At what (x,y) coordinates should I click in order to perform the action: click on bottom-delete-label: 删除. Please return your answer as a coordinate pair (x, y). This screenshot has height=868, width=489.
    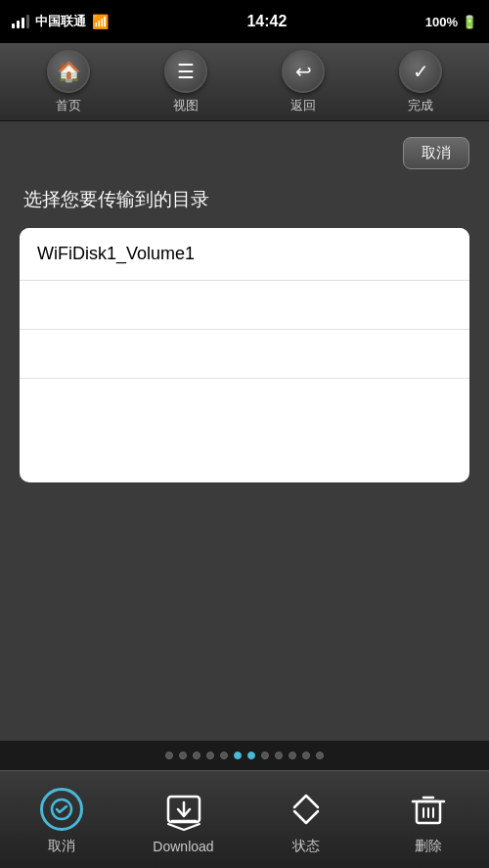
    Looking at the image, I should click on (428, 846).